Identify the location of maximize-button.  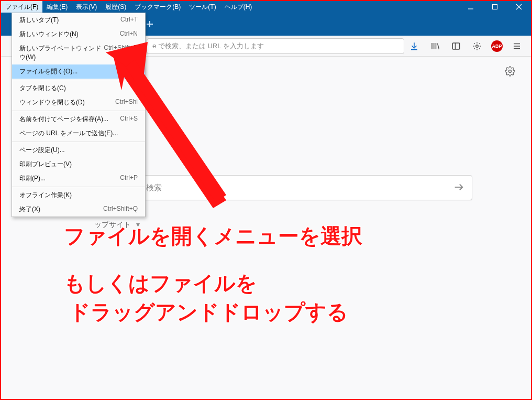
(495, 7).